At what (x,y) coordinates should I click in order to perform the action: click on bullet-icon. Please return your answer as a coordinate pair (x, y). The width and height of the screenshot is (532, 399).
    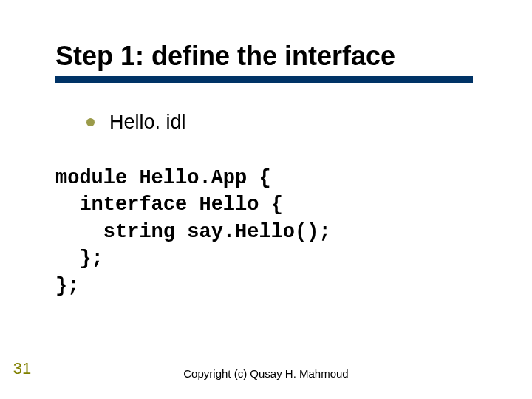
    Looking at the image, I should click on (90, 123).